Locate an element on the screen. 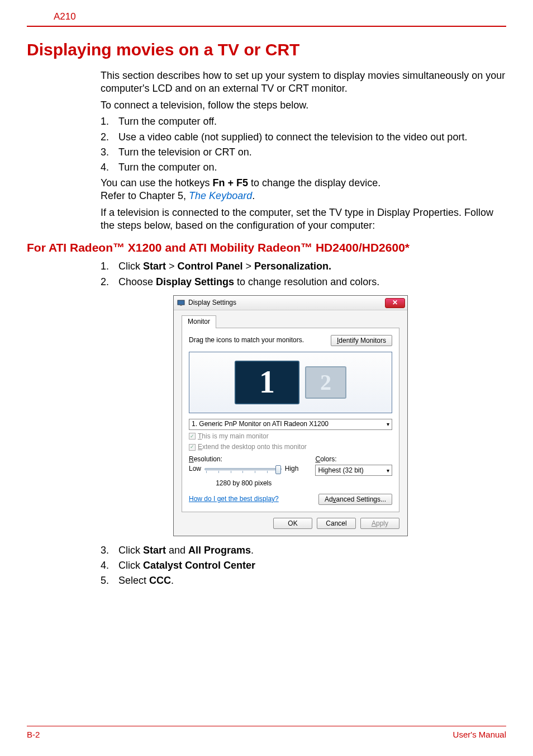 The height and width of the screenshot is (756, 533). extend-desktop-checkbox-row: ✓ Extend the desktop onto this monitor is located at coordinates (291, 447).